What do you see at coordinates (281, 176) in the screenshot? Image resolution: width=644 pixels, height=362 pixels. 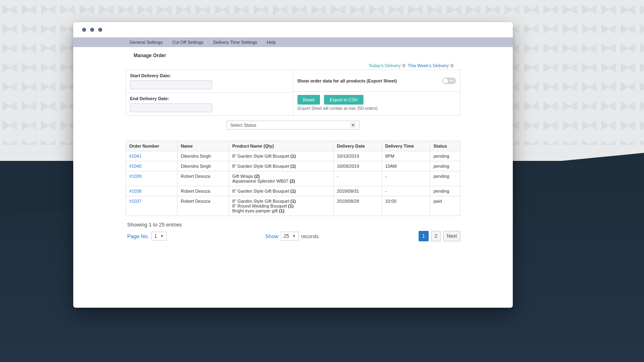 I see `product-line: Gift Wraps (2)` at bounding box center [281, 176].